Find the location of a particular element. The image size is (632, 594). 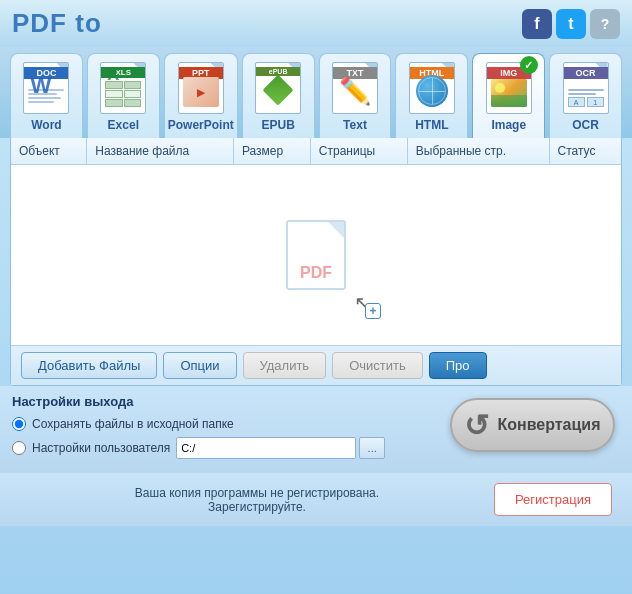

tab-html: HTML HTML is located at coordinates (432, 96).